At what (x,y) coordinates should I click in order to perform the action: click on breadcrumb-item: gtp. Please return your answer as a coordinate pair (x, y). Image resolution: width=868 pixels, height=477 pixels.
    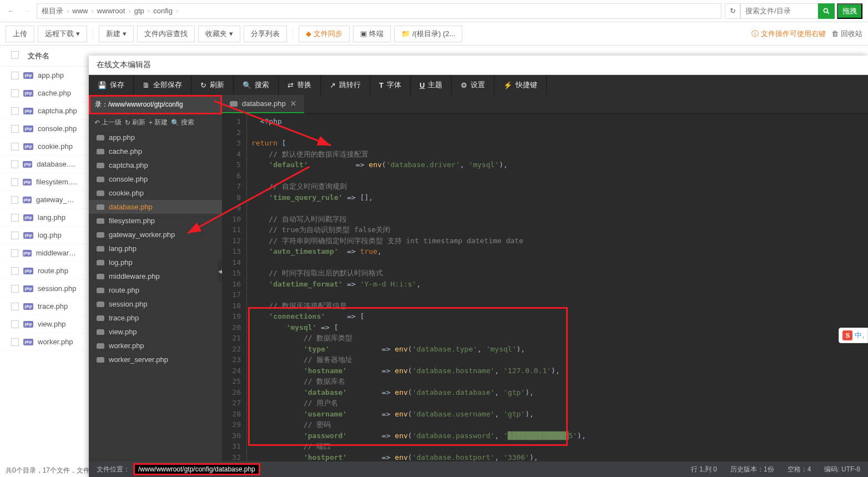
    Looking at the image, I should click on (139, 11).